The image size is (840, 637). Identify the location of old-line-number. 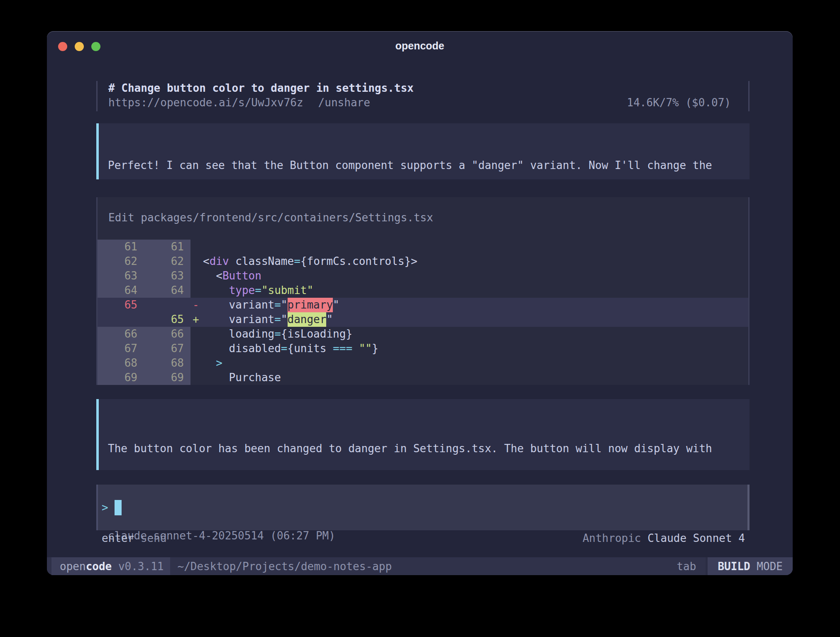
(121, 320).